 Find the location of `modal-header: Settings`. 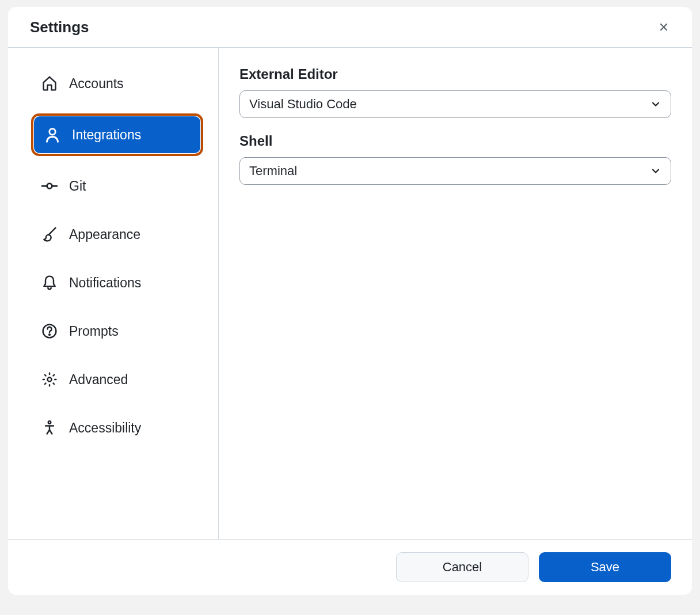

modal-header: Settings is located at coordinates (350, 28).